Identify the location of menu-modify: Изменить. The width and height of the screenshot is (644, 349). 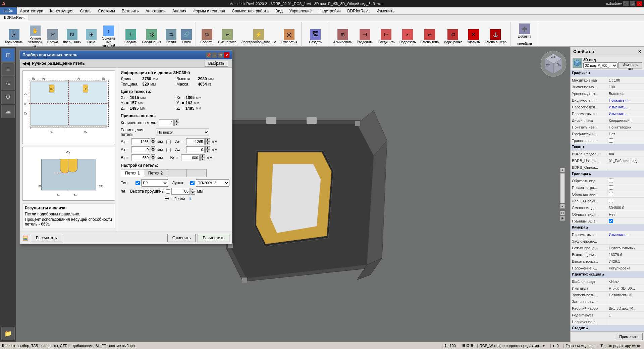
(385, 11).